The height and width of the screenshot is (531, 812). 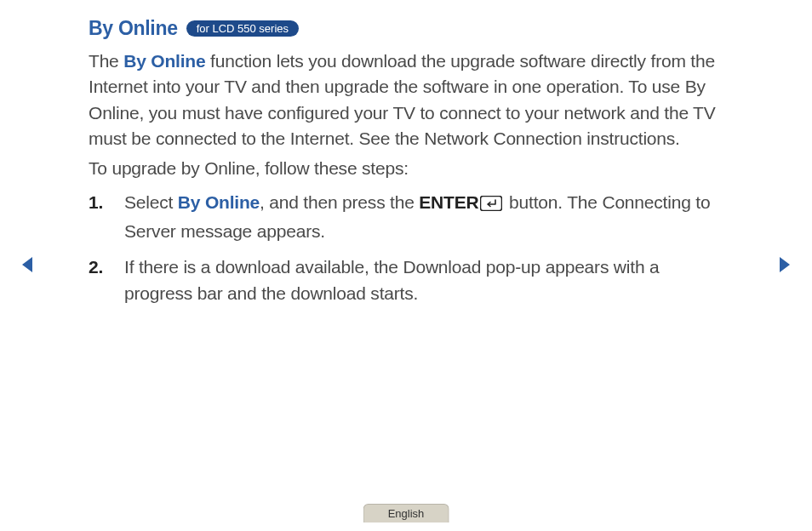 What do you see at coordinates (339, 203) in the screenshot?
I see `step1-mid: , and then press the` at bounding box center [339, 203].